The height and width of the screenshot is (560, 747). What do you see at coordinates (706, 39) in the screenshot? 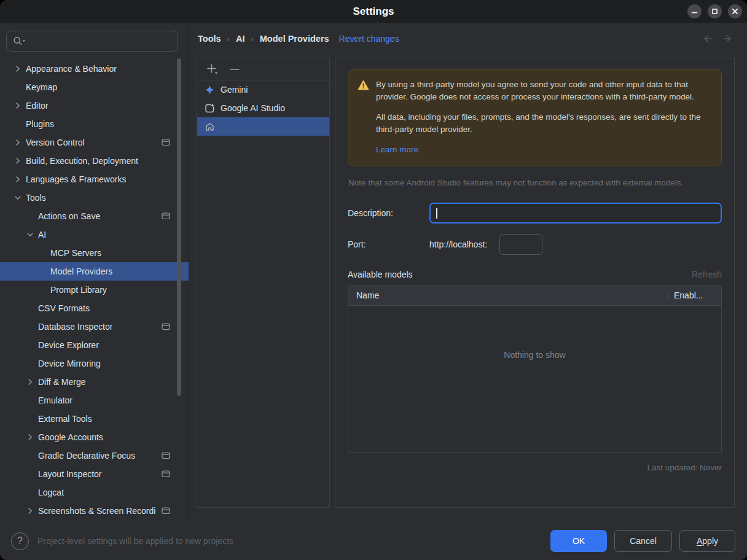
I see `back-arrow-icon` at bounding box center [706, 39].